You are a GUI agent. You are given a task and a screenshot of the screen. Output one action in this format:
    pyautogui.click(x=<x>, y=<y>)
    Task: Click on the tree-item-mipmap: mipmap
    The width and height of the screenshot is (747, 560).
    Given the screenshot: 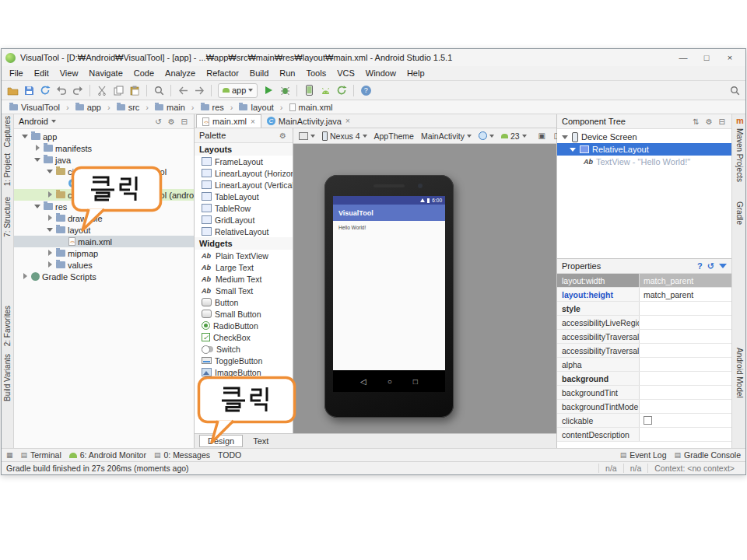 What is the action you would take?
    pyautogui.click(x=104, y=254)
    